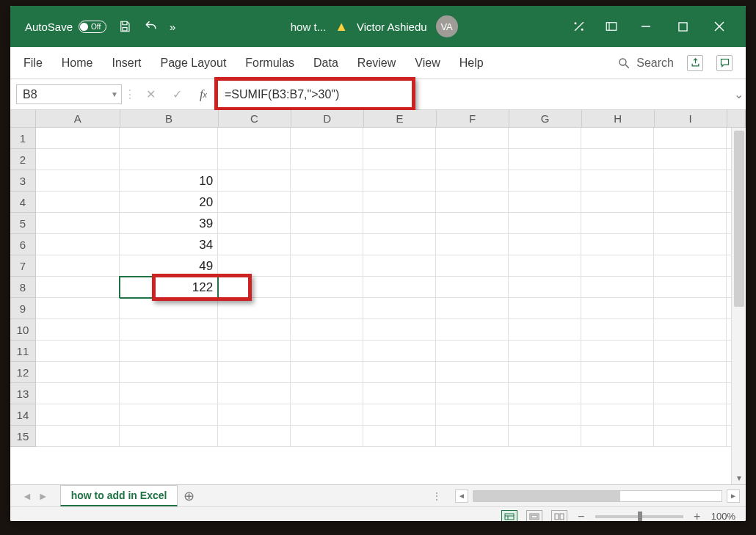  What do you see at coordinates (690, 373) in the screenshot?
I see `cell-I12` at bounding box center [690, 373].